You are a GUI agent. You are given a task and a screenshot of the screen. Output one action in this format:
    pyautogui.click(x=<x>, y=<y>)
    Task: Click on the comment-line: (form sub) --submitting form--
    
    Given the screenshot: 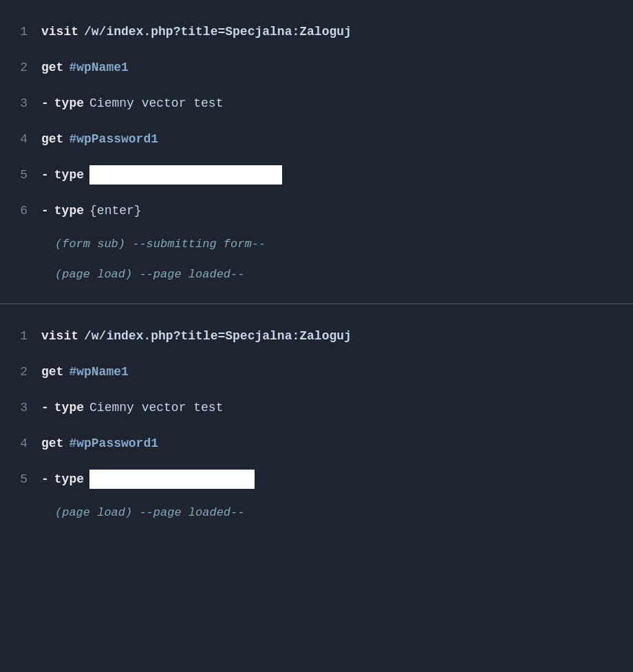 What is the action you would take?
    pyautogui.click(x=316, y=244)
    